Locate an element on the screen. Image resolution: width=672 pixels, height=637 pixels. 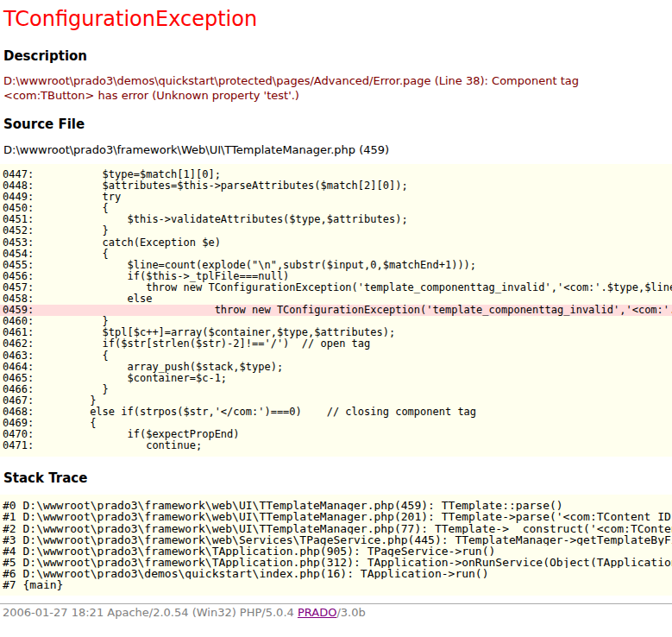
code-line: 0455: $line=count(explode("\n",substr($i… is located at coordinates (336, 266).